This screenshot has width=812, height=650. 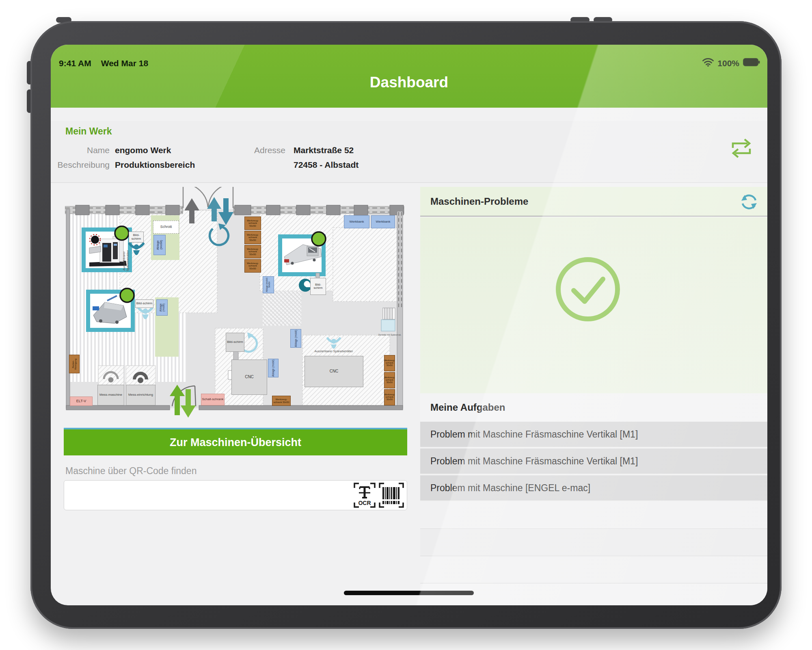 What do you see at coordinates (166, 227) in the screenshot?
I see `floorplan-label-schrott: Schrott` at bounding box center [166, 227].